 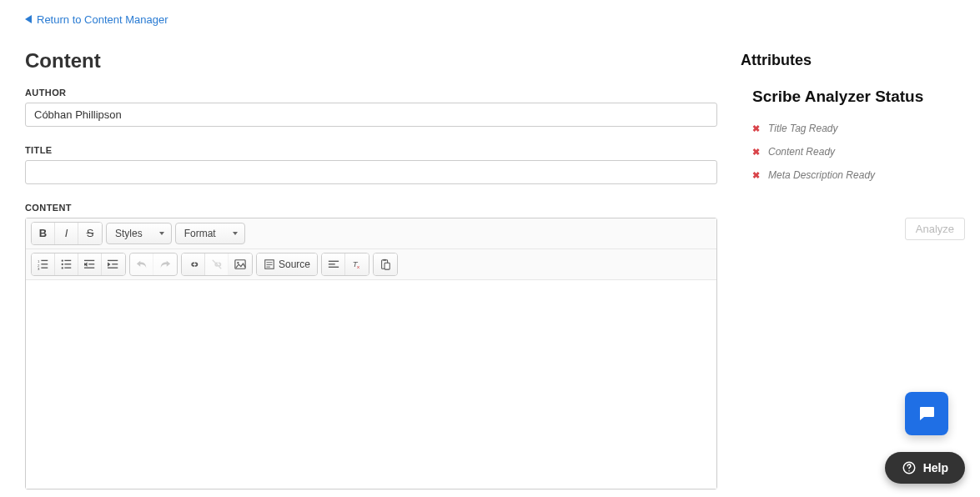 What do you see at coordinates (78, 264) in the screenshot?
I see `list-group: 123` at bounding box center [78, 264].